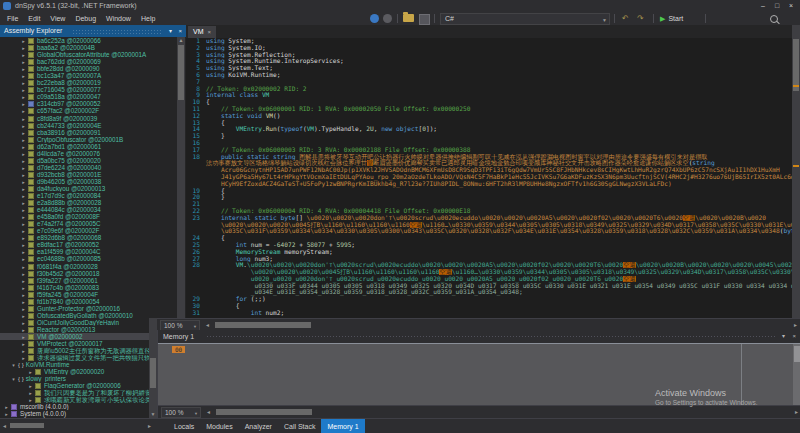  Describe the element at coordinates (93, 274) in the screenshot. I see `tree-item: ▸f30b45d2 @02000018` at that location.